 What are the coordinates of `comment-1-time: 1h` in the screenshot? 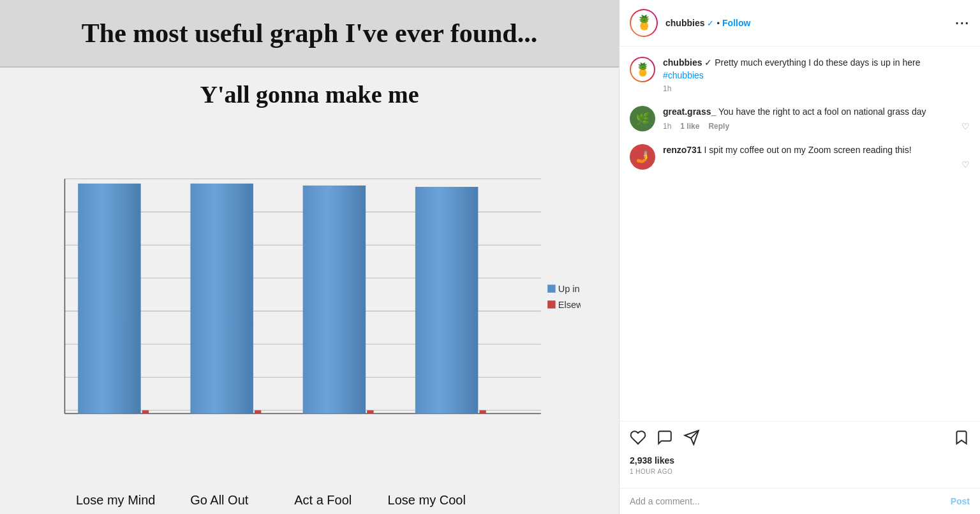 It's located at (667, 126).